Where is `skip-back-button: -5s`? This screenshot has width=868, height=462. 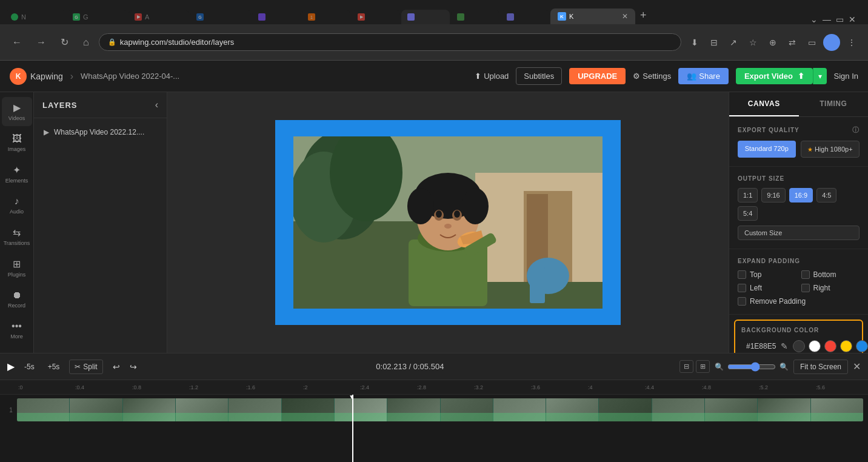
skip-back-button: -5s is located at coordinates (29, 367).